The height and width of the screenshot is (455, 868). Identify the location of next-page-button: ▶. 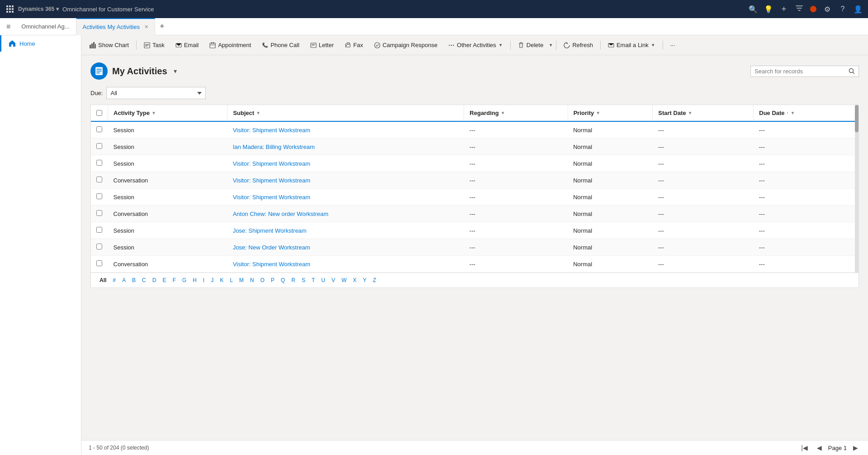
(856, 448).